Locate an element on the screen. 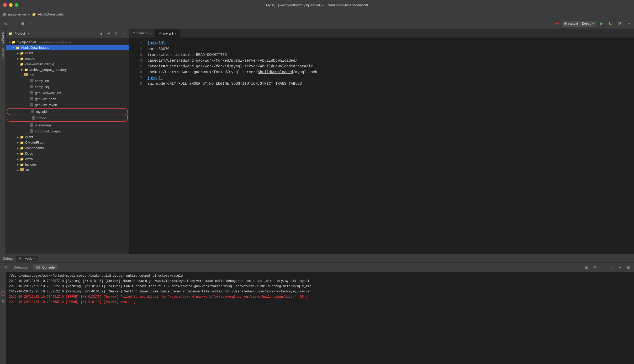 The width and height of the screenshot is (634, 364). console-tab: ⌨ Console is located at coordinates (45, 267).